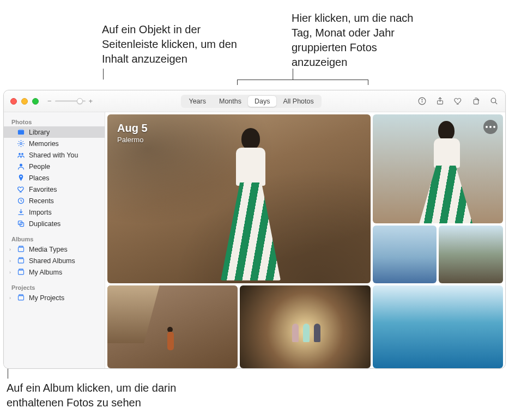 The image size is (509, 420). What do you see at coordinates (53, 155) in the screenshot?
I see `sidebar-item-label: Shared with You` at bounding box center [53, 155].